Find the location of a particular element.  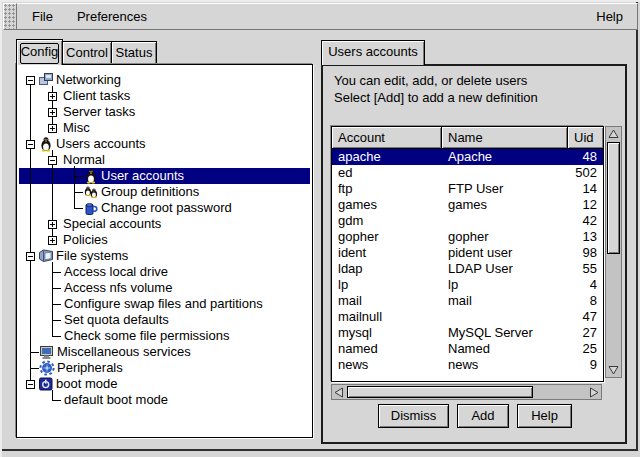

uid-cell: 12 is located at coordinates (586, 205).